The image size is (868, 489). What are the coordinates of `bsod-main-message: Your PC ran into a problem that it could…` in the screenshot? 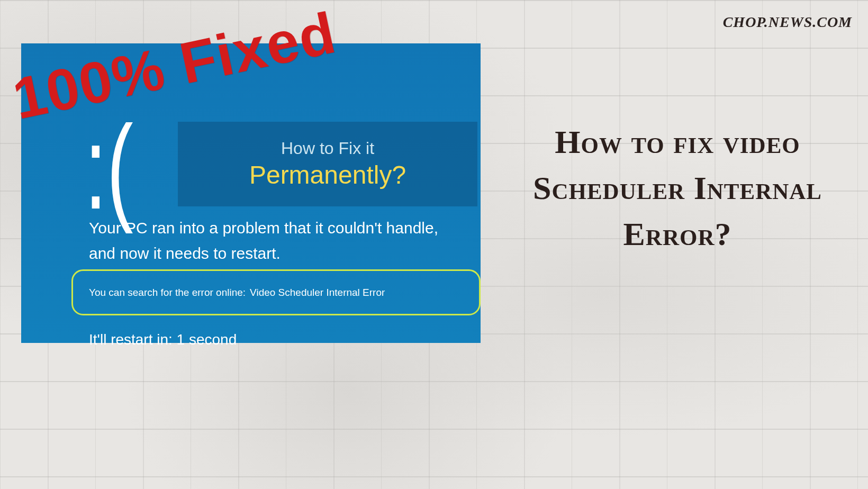 It's located at (274, 241).